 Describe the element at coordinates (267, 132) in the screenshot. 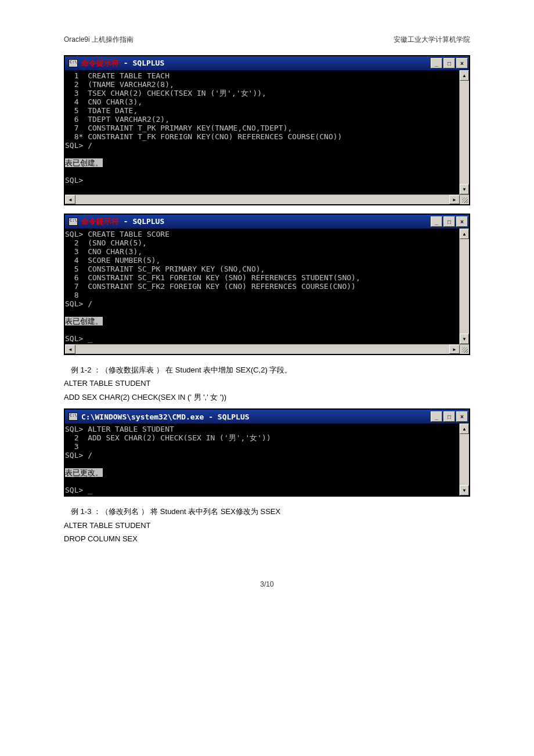

I see `terminal-body: 1 CREATE TABLE TEACH 2 (TNAME VARCHAR2(8…` at that location.